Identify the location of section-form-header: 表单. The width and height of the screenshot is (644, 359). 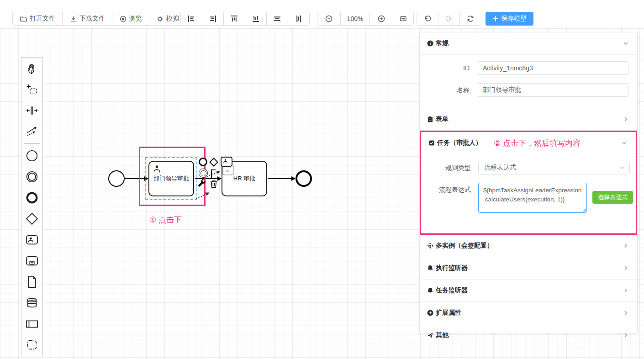
(528, 119).